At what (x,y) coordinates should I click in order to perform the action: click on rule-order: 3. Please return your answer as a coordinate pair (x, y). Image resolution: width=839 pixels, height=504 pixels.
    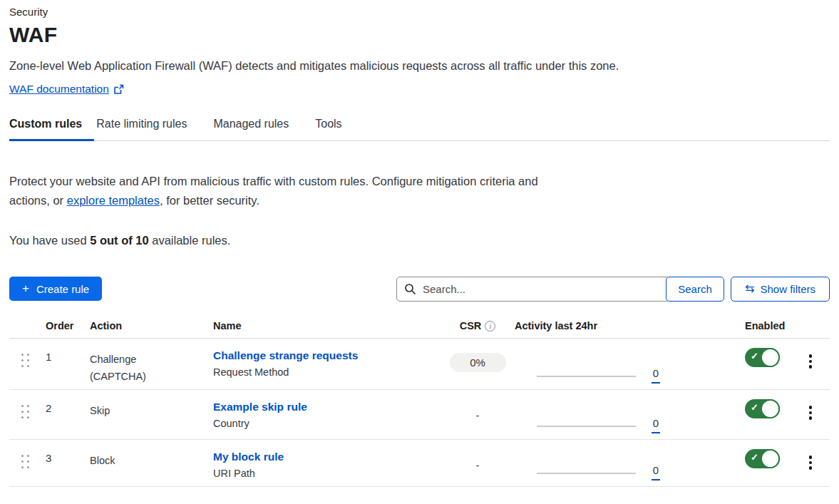
    Looking at the image, I should click on (68, 463).